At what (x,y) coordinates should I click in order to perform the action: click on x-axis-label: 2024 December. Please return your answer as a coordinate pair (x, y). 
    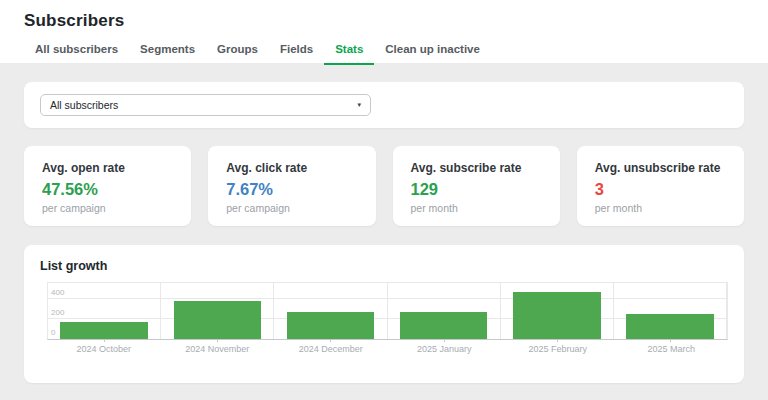
    Looking at the image, I should click on (331, 349).